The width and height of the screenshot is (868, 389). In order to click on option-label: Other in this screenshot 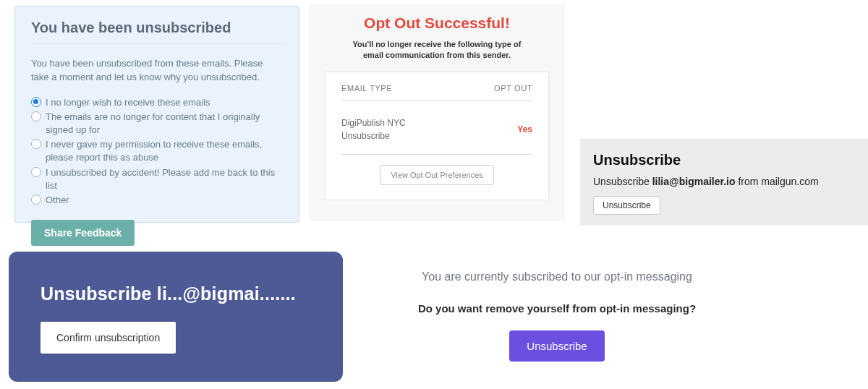, I will do `click(58, 200)`.